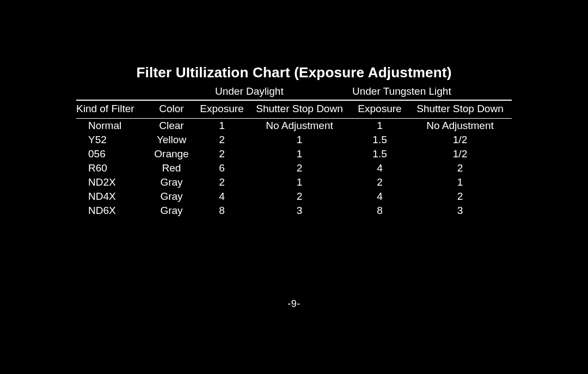  Describe the element at coordinates (299, 211) in the screenshot. I see `cell-ssd-day: 3` at that location.